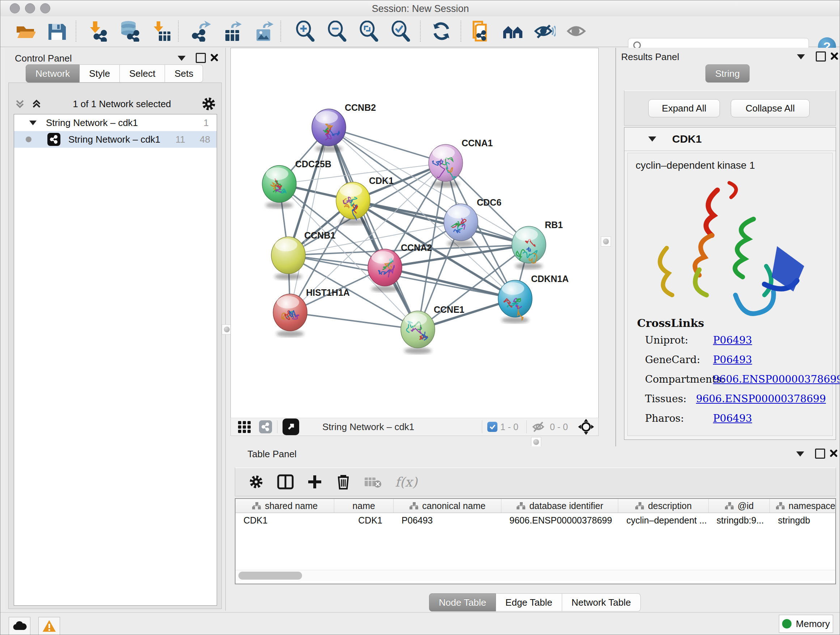  I want to click on network-node-count: 11, so click(180, 139).